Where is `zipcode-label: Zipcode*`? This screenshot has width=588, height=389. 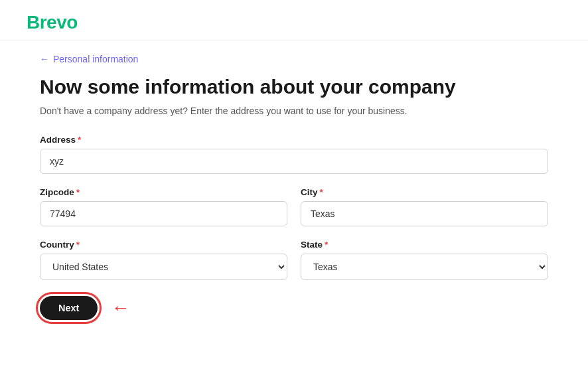
zipcode-label: Zipcode* is located at coordinates (163, 193).